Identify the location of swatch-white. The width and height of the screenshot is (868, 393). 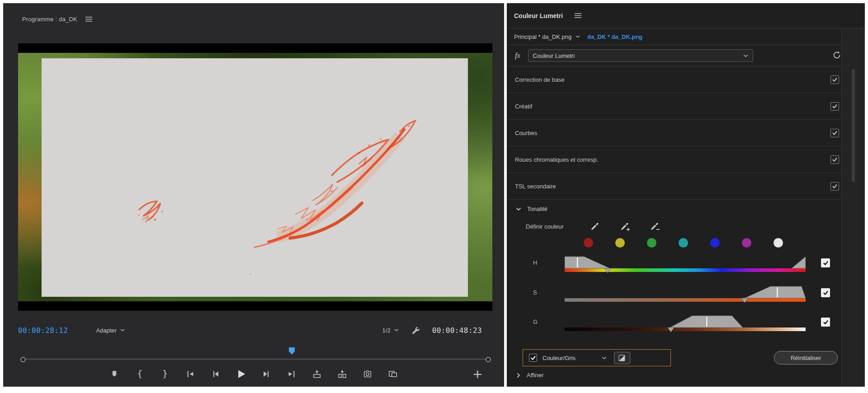
(778, 243).